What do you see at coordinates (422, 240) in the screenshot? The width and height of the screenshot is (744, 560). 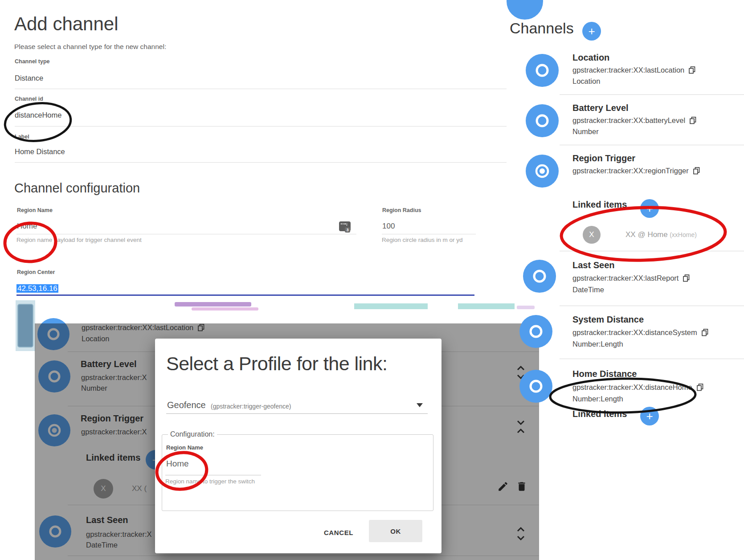 I see `region-radius-help: Region circle radius in m or yd` at bounding box center [422, 240].